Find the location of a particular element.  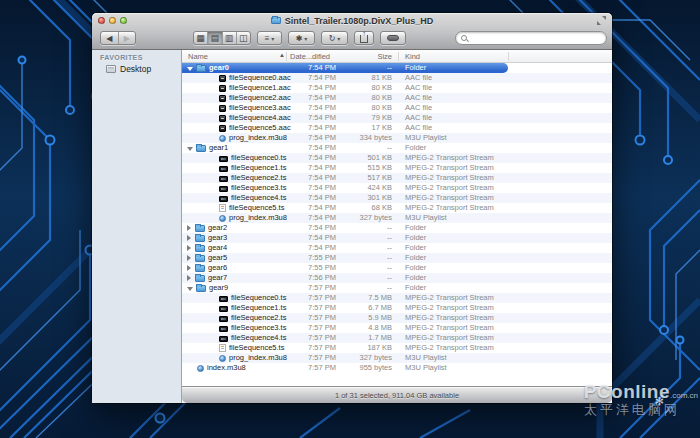

column-view-button: ▥ is located at coordinates (230, 38).